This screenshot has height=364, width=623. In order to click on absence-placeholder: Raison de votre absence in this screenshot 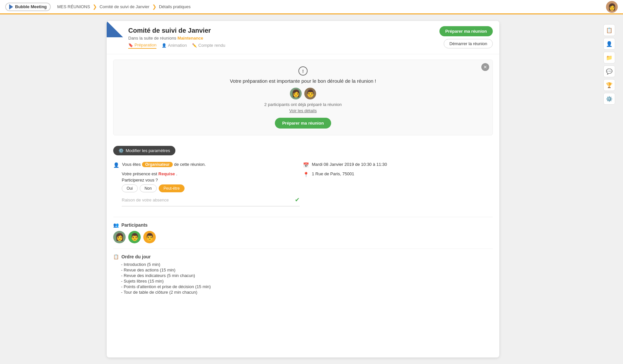, I will do `click(208, 200)`.